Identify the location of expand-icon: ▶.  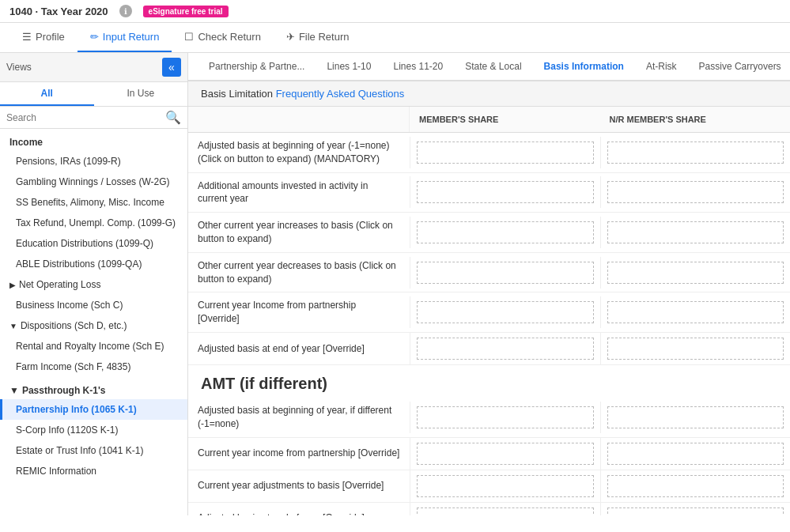
(13, 285).